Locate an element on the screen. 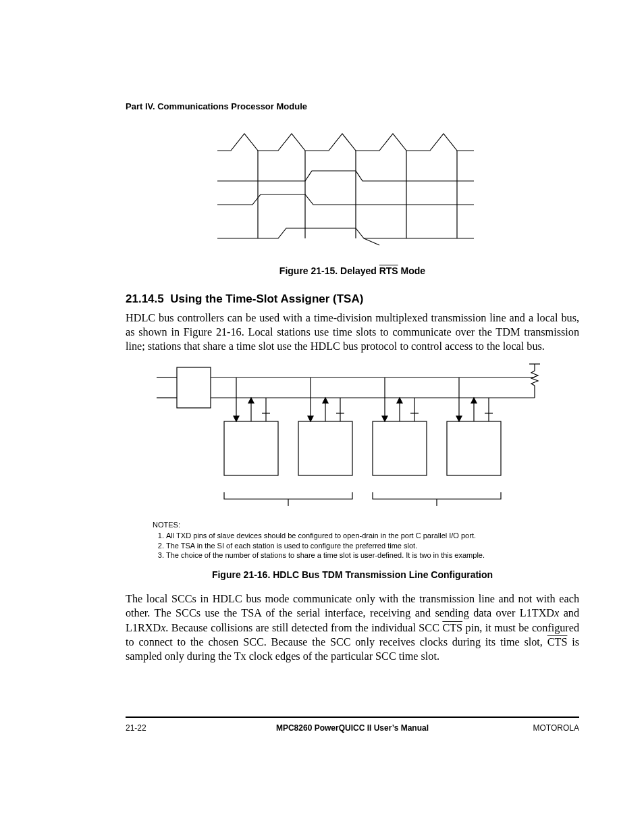 Image resolution: width=644 pixels, height=834 pixels. notes-label: NOTES: is located at coordinates (166, 525).